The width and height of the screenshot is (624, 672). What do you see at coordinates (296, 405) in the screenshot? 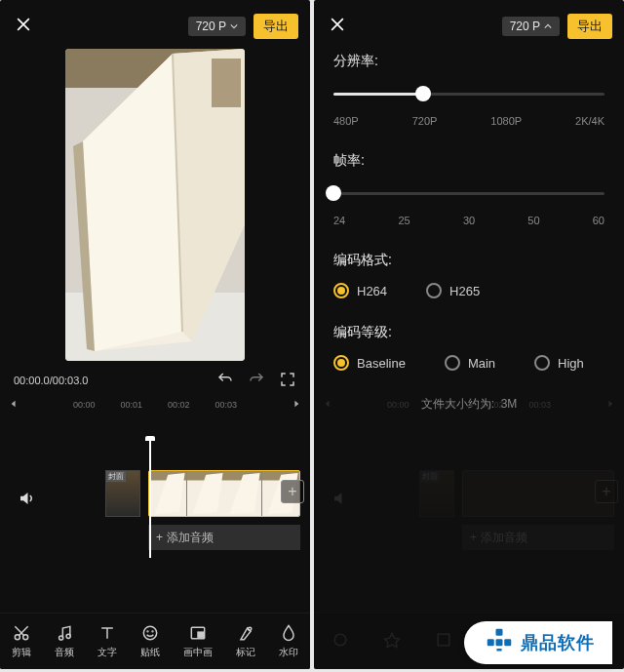
I see `ruler-next-icon` at bounding box center [296, 405].